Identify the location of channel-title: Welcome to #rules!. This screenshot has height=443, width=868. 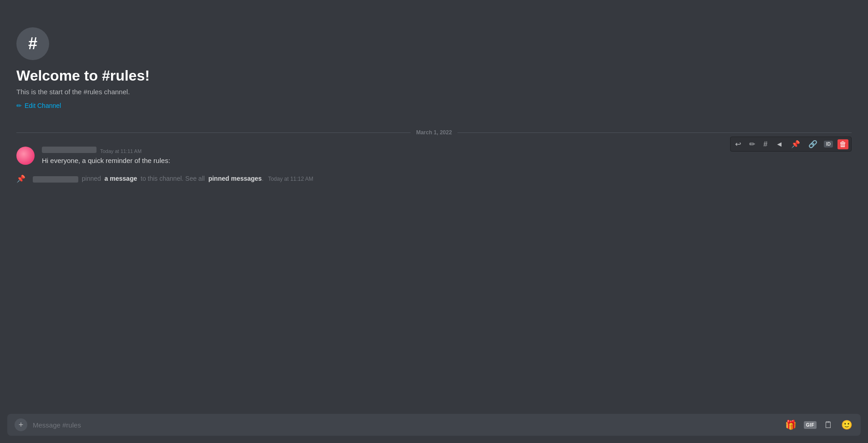
(434, 76).